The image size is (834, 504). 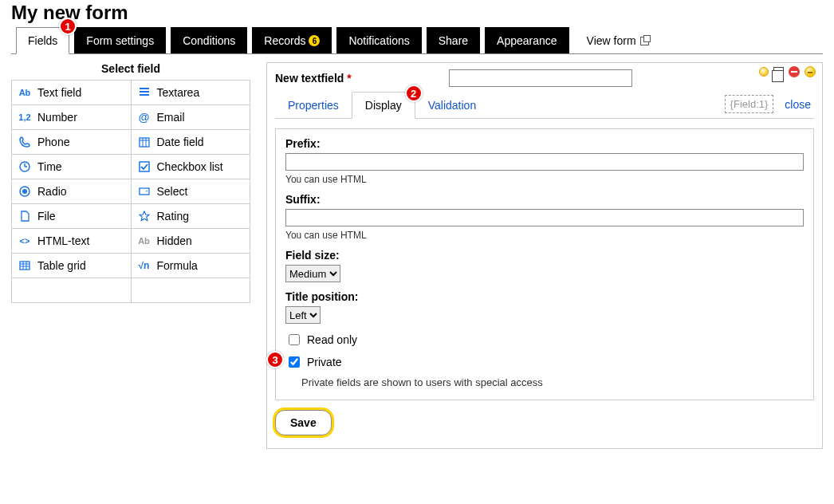 I want to click on number-icon: 1,2, so click(x=25, y=117).